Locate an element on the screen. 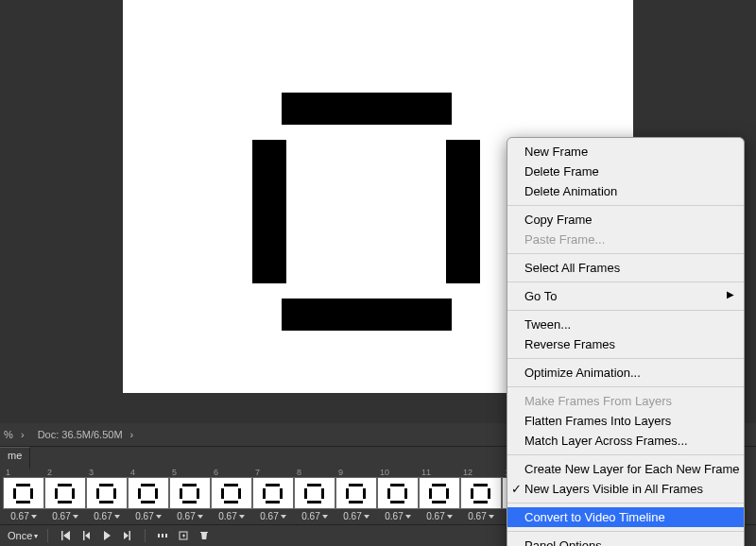 The width and height of the screenshot is (756, 546). frame-thumb: 80.67 is located at coordinates (315, 495).